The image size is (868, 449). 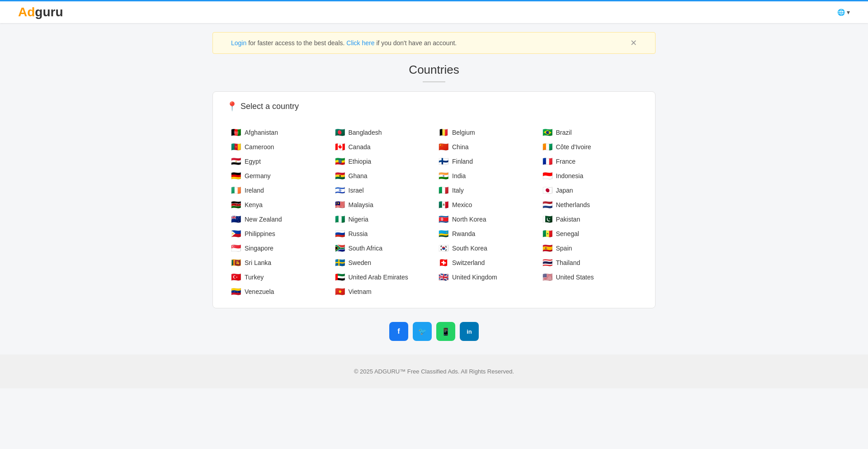 What do you see at coordinates (469, 219) in the screenshot?
I see `country-name: North Korea` at bounding box center [469, 219].